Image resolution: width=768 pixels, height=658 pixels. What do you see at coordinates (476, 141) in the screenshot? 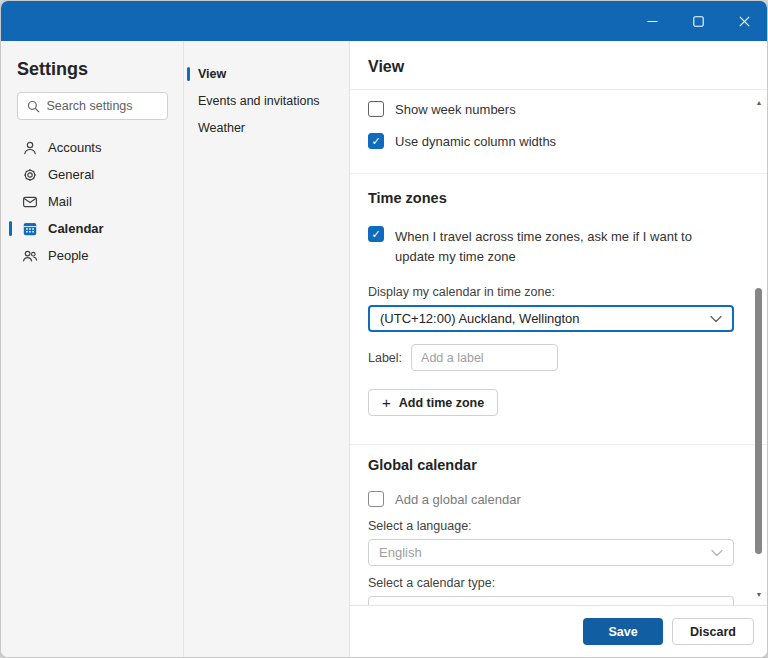
I see `checkbox-label: Use dynamic column widths` at bounding box center [476, 141].